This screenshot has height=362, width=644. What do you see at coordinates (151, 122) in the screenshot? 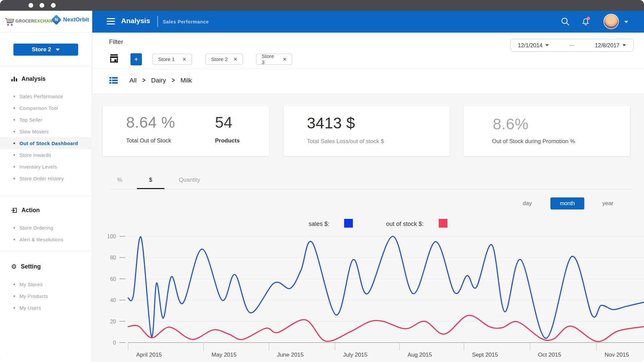
I see `stat-value: 8.64 %` at bounding box center [151, 122].